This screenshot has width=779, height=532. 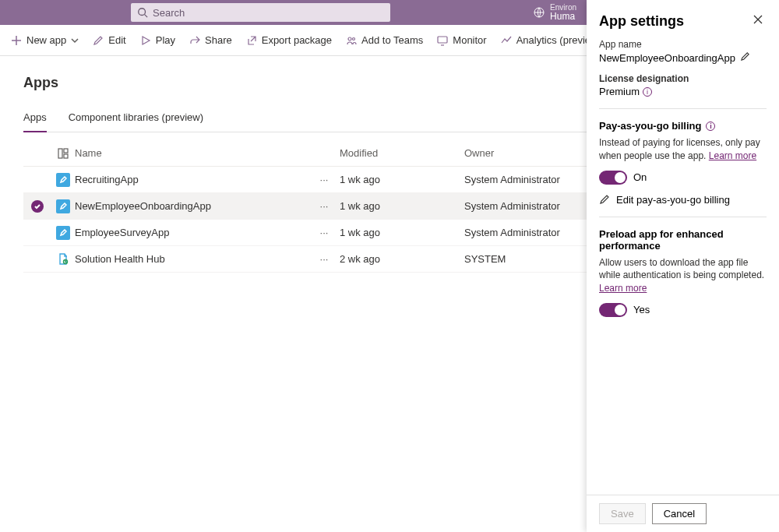 I want to click on export-button: Export package, so click(x=289, y=41).